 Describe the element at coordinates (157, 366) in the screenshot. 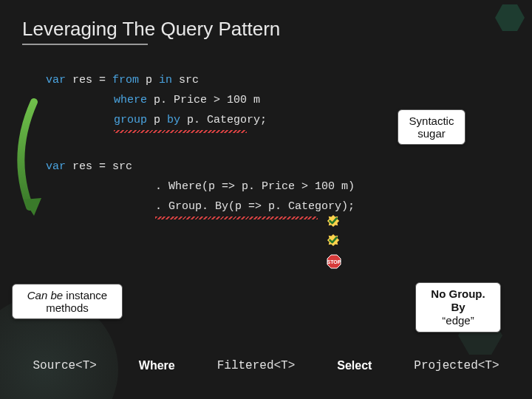

I see `flow-where-label: Where` at that location.